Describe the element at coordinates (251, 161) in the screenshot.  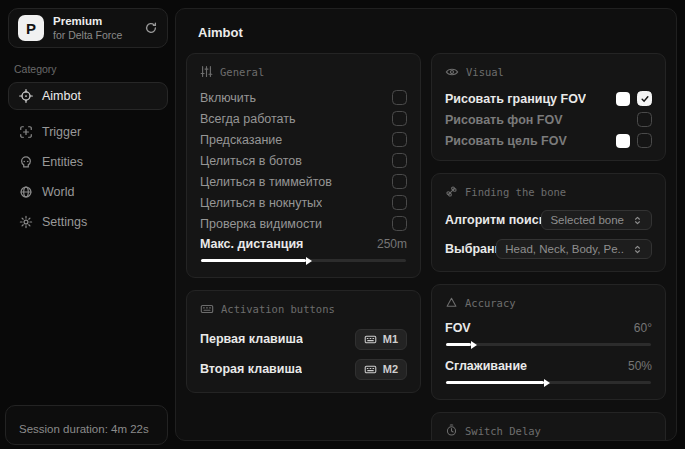
I see `setting-label: Целиться в ботов` at that location.